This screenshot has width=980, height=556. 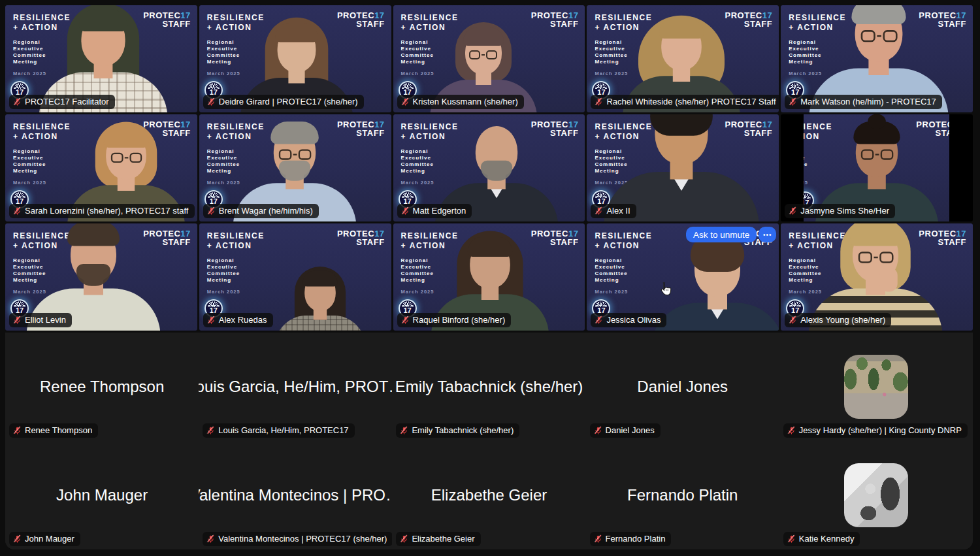 I want to click on participant-name: PROTEC17 Facilitator, so click(x=67, y=102).